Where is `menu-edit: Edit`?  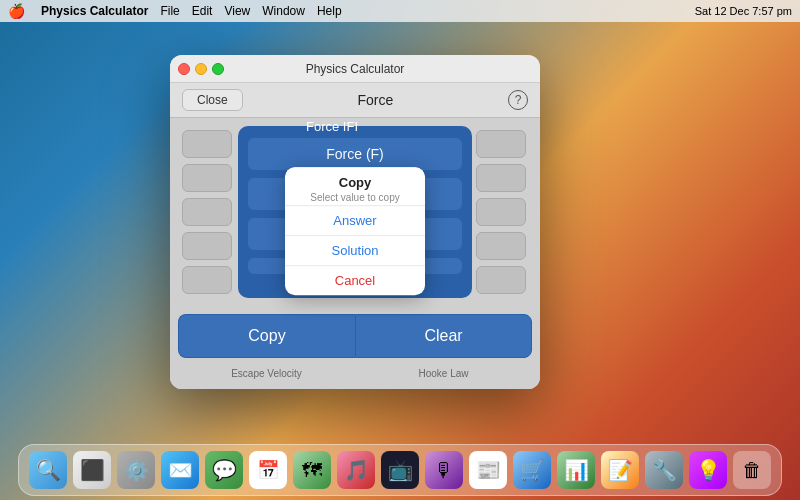 menu-edit: Edit is located at coordinates (202, 11).